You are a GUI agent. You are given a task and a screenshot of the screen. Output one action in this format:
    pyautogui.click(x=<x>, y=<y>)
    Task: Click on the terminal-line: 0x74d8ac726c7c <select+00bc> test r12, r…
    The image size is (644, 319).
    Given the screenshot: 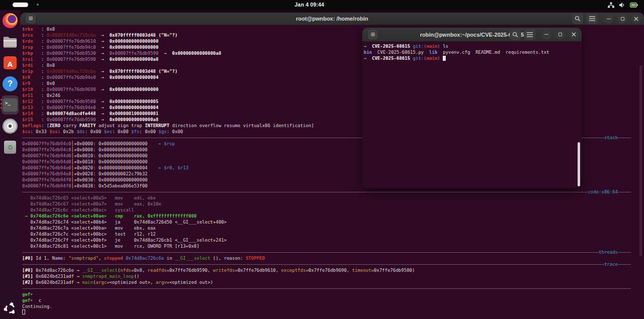 What is the action you would take?
    pyautogui.click(x=327, y=234)
    